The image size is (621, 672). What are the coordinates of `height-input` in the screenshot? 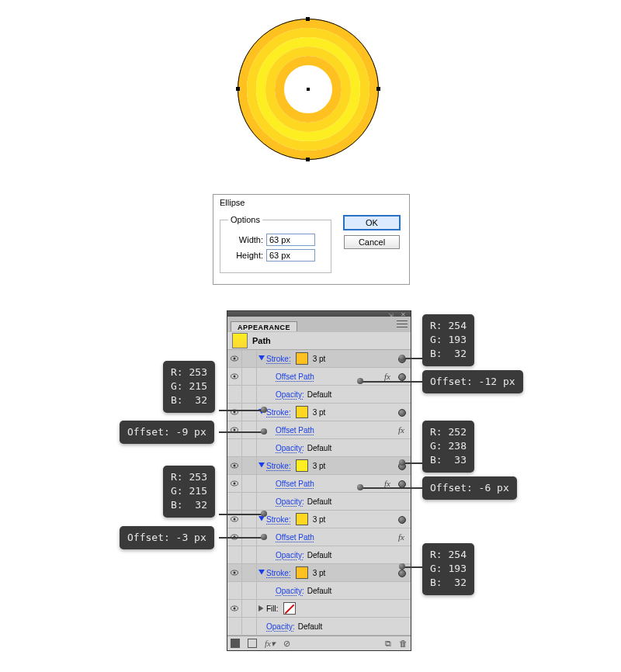 It's located at (290, 255).